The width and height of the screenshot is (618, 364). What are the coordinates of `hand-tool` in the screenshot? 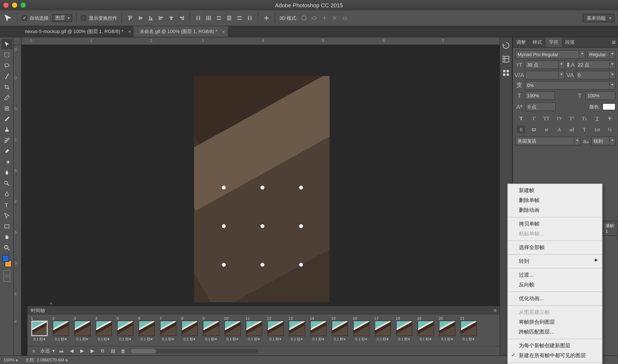 It's located at (7, 237).